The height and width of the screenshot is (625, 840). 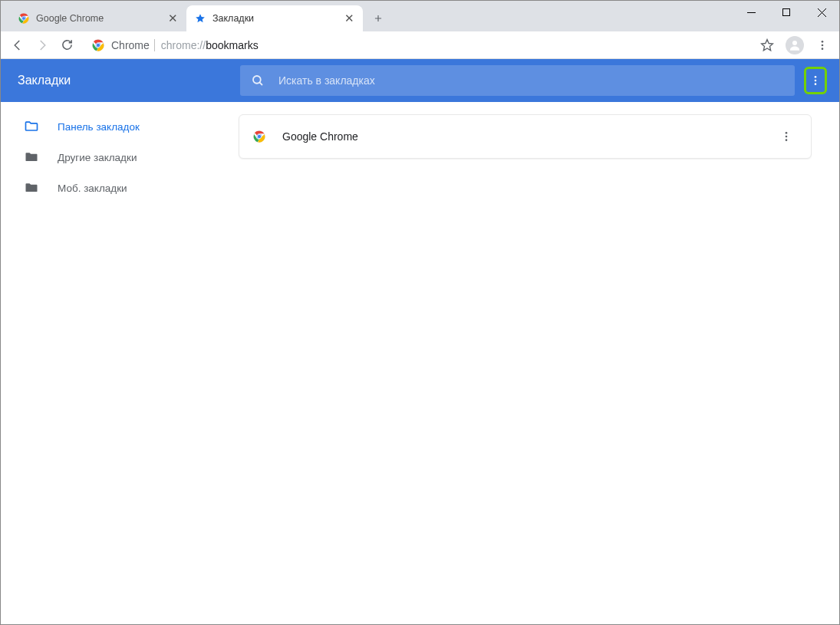 What do you see at coordinates (120, 157) in the screenshot?
I see `sidebar-item-other-bookmarks: Другие закладки` at bounding box center [120, 157].